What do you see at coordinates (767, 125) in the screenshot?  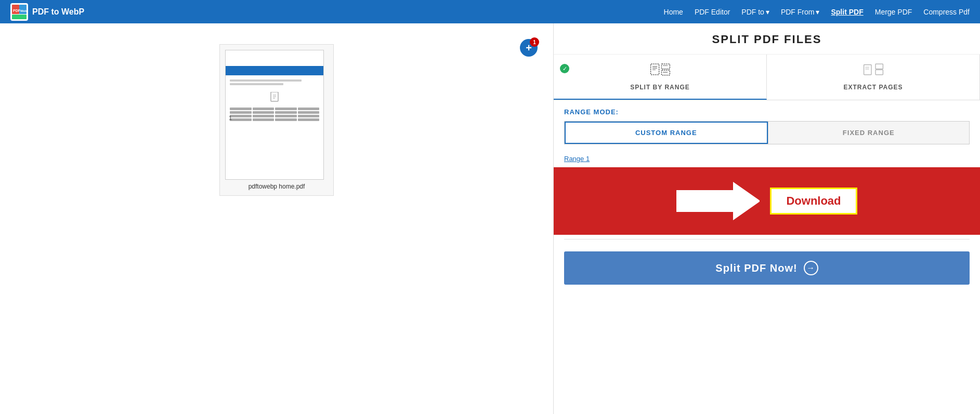 I see `range-mode-section: RANGE MODE: CUSTOM RANGE FIXED RANGE` at bounding box center [767, 125].